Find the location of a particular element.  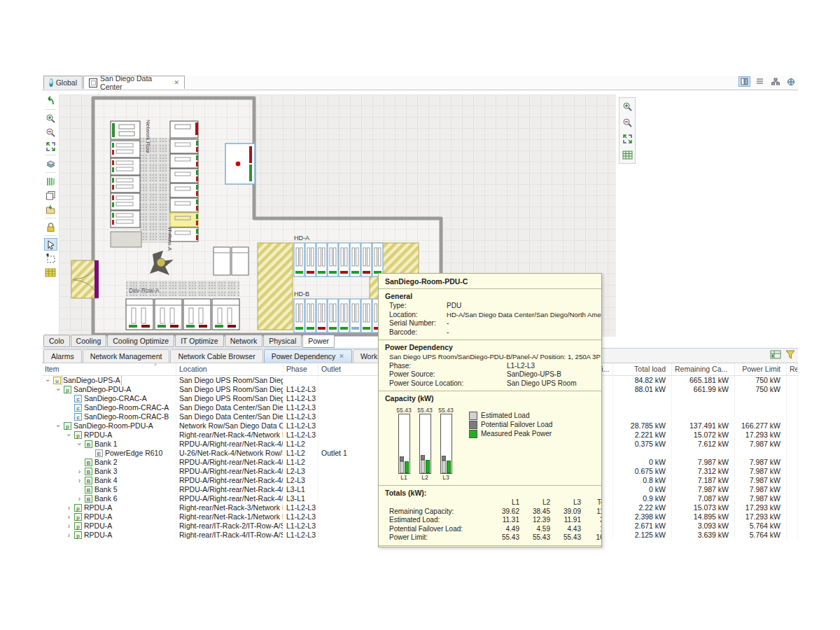

grid-value: 35.61 is located at coordinates (592, 521).